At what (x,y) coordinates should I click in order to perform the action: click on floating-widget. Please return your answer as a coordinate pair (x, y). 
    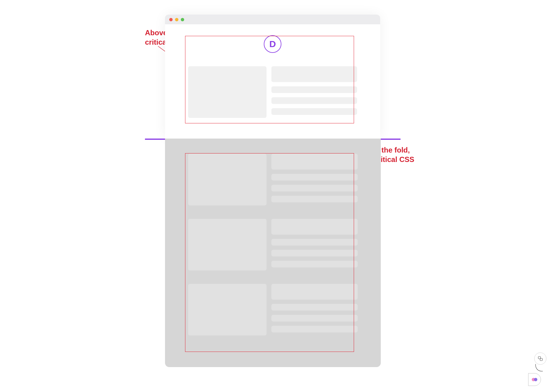
    Looking at the image, I should click on (537, 369).